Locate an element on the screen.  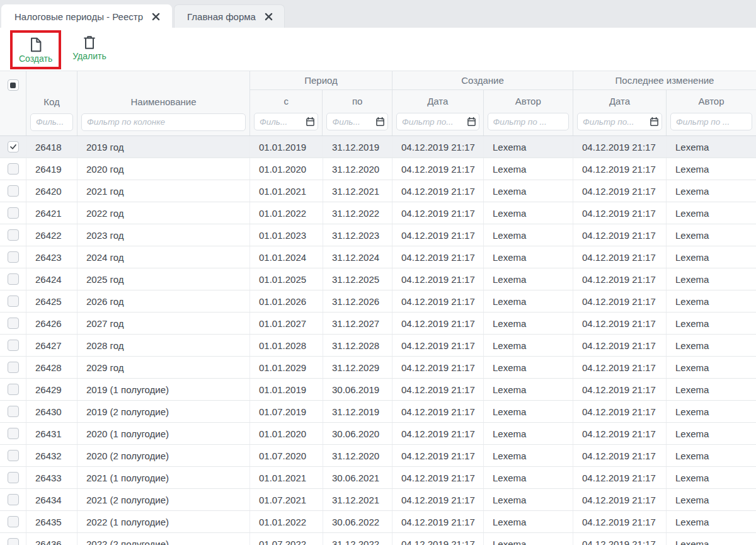
table-row: 26435 2022 (1 полугодие) 01.01.2022 30.0… is located at coordinates (378, 522).